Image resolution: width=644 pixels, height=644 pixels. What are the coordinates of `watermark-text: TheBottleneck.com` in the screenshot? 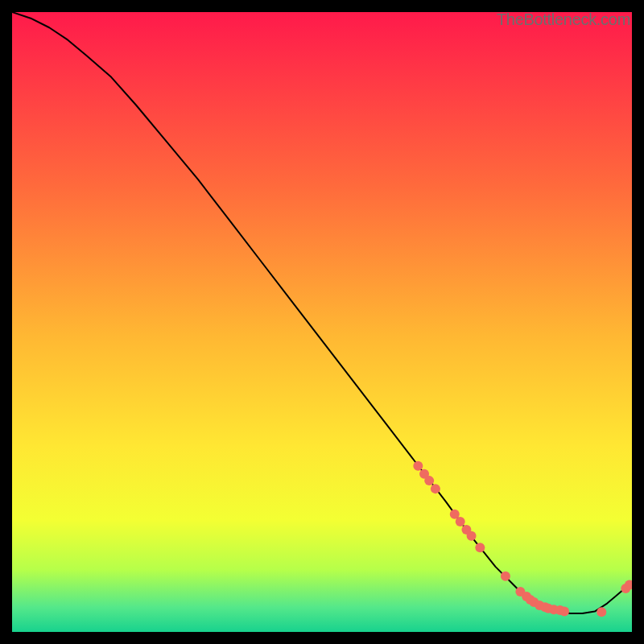 It's located at (564, 19).